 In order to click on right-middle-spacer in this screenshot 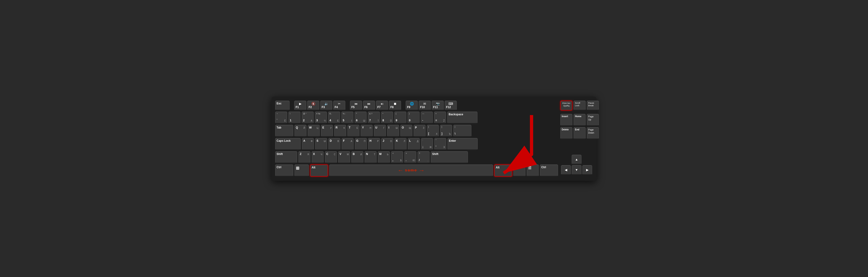, I will do `click(577, 147)`.